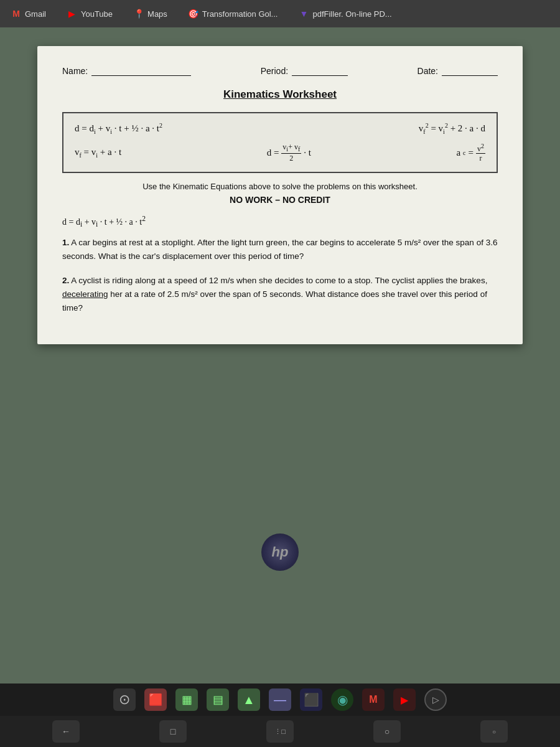 Image resolution: width=560 pixels, height=747 pixels. I want to click on name-label: Name:, so click(75, 71).